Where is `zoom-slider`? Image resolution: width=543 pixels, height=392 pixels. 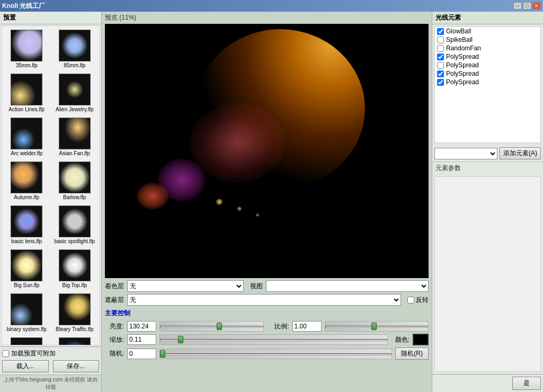 zoom-slider is located at coordinates (273, 340).